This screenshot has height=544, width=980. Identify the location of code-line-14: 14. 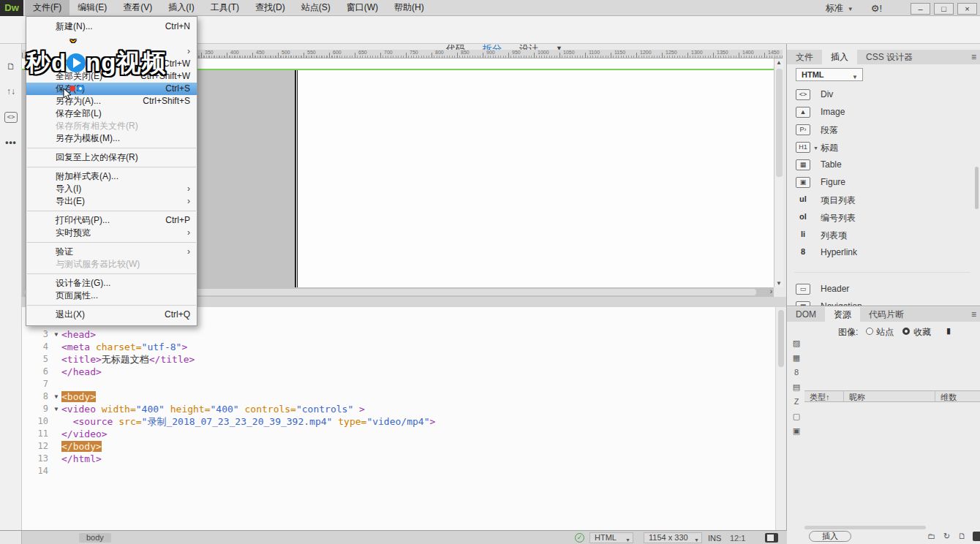
(399, 471).